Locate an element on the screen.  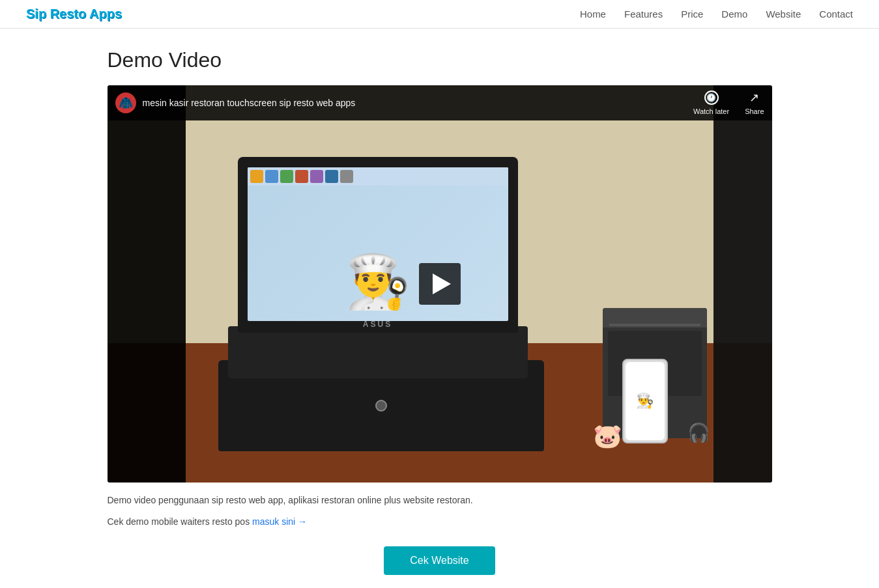
play-icon is located at coordinates (442, 284).